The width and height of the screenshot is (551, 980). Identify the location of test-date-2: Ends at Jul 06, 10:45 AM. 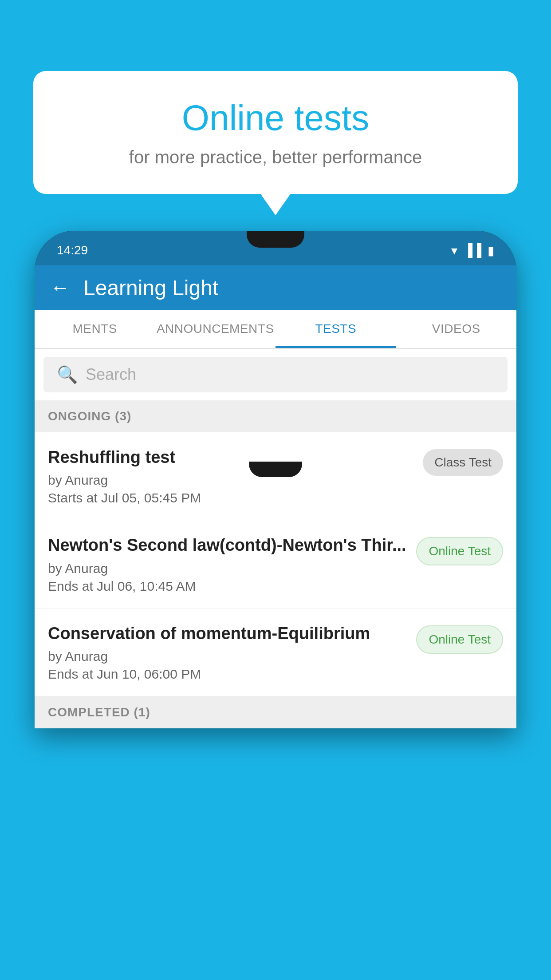
(228, 586).